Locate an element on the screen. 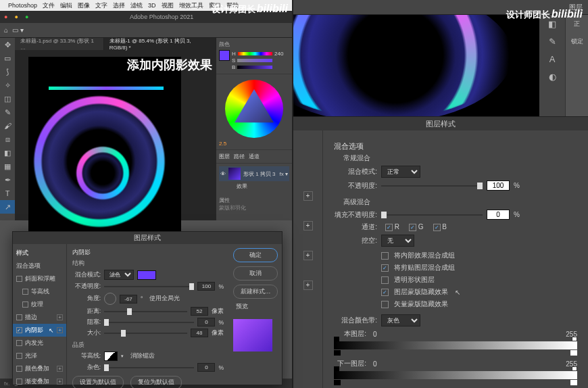 Image resolution: width=588 pixels, height=388 pixels. fg-color-swatch is located at coordinates (224, 55).